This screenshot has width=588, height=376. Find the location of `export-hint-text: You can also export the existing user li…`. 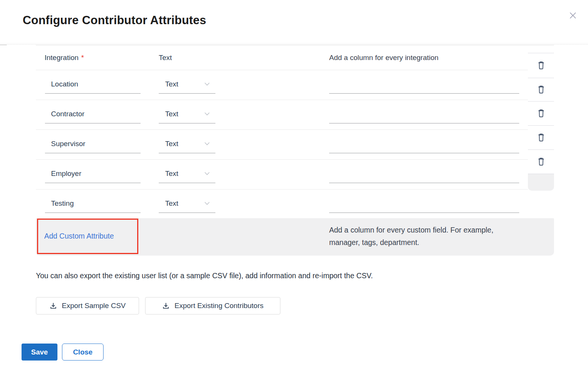

export-hint-text: You can also export the existing user li… is located at coordinates (204, 276).